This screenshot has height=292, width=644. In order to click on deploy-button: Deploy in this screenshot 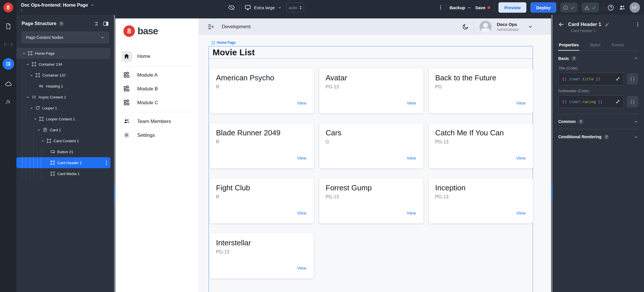, I will do `click(543, 7)`.